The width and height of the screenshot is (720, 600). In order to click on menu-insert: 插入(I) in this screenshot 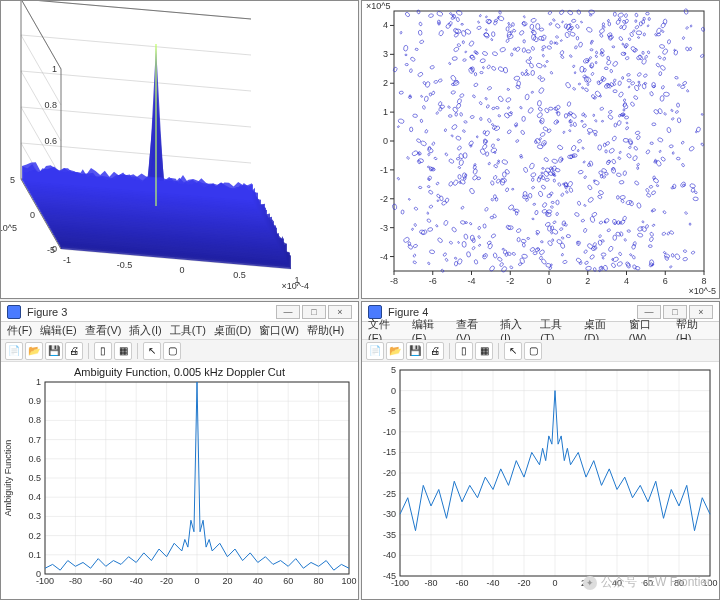, I will do `click(145, 330)`.